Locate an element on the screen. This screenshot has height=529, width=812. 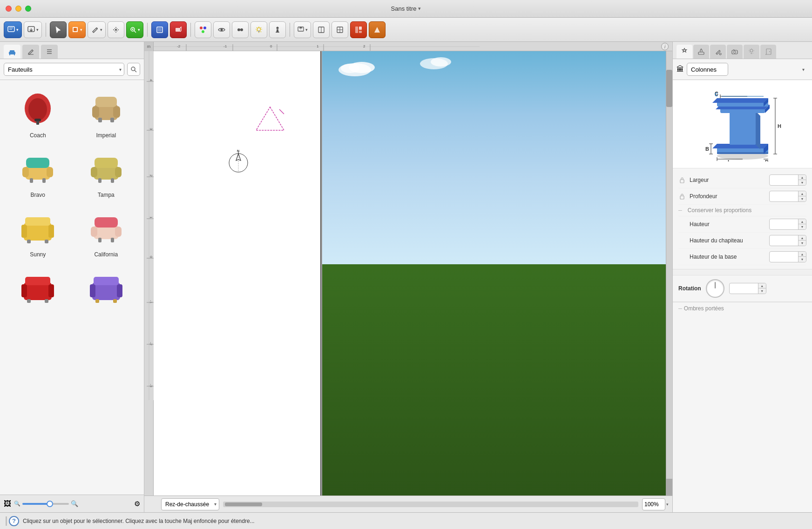
right-tab-light is located at coordinates (751, 52).